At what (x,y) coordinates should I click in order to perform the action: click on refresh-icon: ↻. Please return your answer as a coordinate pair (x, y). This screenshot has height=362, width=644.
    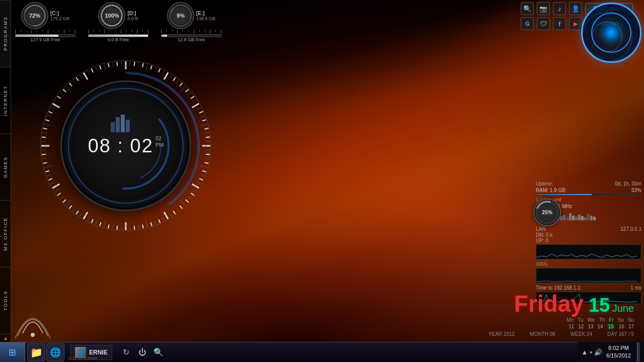
    Looking at the image, I should click on (126, 352).